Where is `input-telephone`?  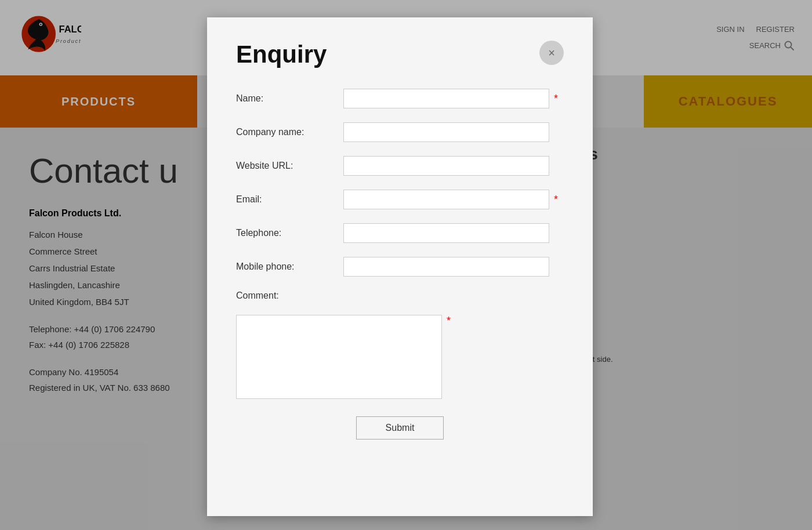 input-telephone is located at coordinates (447, 233).